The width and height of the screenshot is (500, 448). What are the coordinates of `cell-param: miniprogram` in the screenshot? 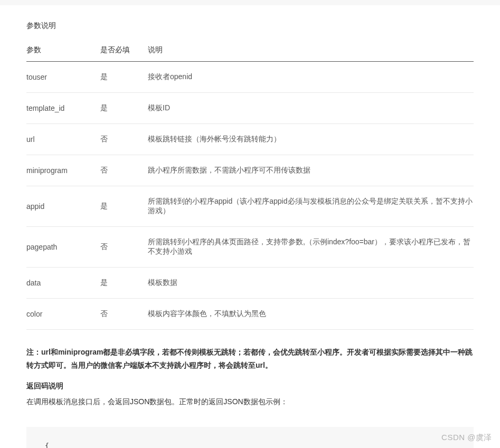 It's located at (63, 171).